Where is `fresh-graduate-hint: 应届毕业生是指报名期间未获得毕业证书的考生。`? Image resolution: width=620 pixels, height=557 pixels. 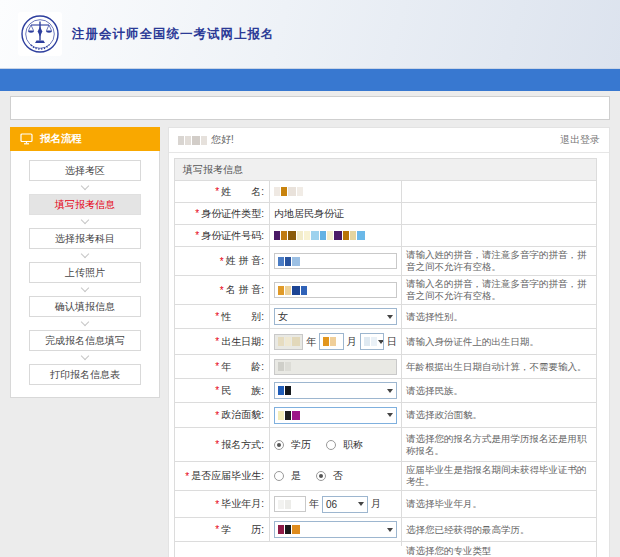 fresh-graduate-hint: 应届毕业生是指报名期间未获得毕业证书的考生。 is located at coordinates (499, 476).